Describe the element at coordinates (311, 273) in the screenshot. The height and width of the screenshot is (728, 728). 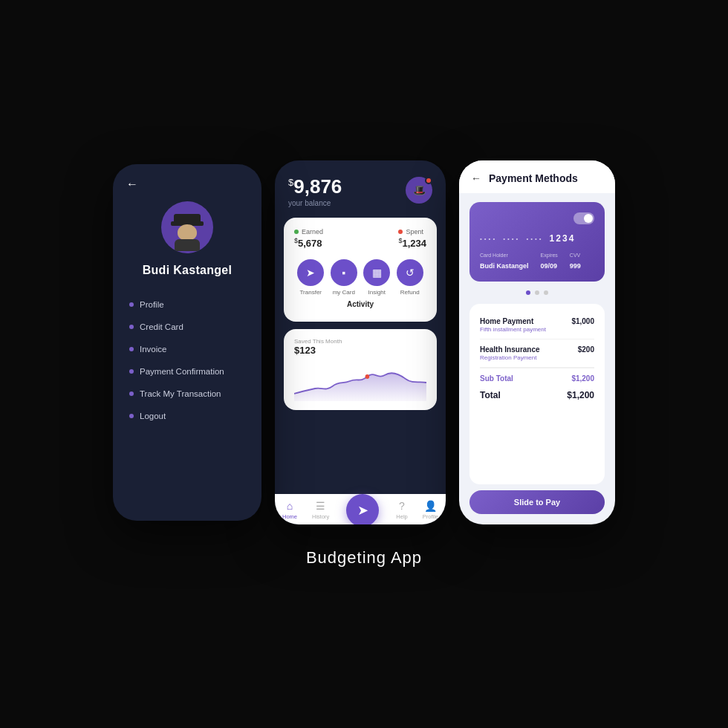
I see `transfer-icon: ➤` at that location.